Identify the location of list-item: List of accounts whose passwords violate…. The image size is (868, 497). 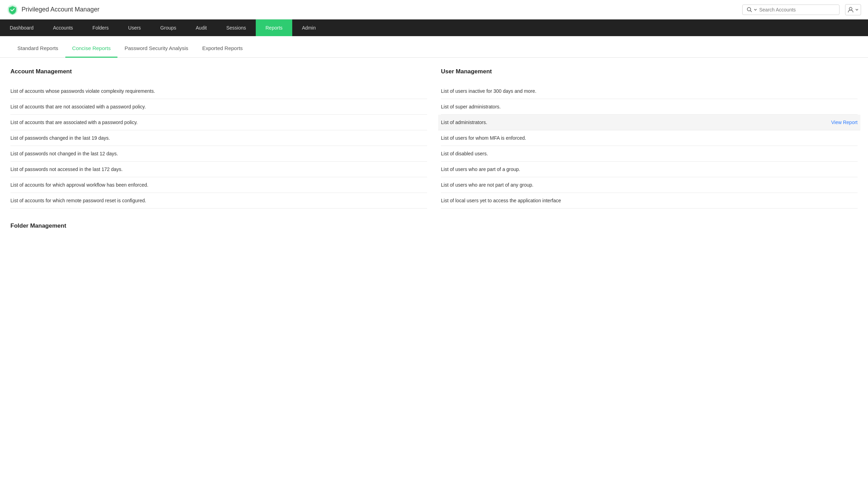
(219, 91).